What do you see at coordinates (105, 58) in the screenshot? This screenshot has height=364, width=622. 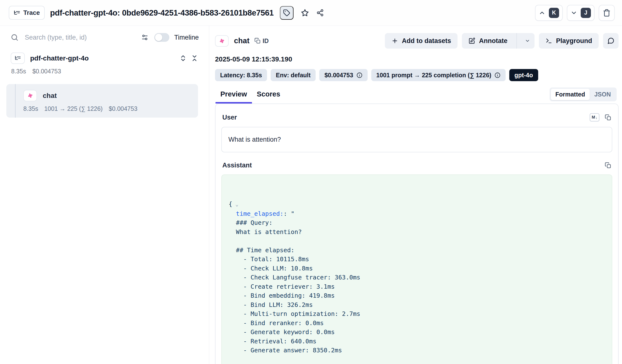 I see `tree-root-name: pdf-chatter-gpt-4o` at bounding box center [105, 58].